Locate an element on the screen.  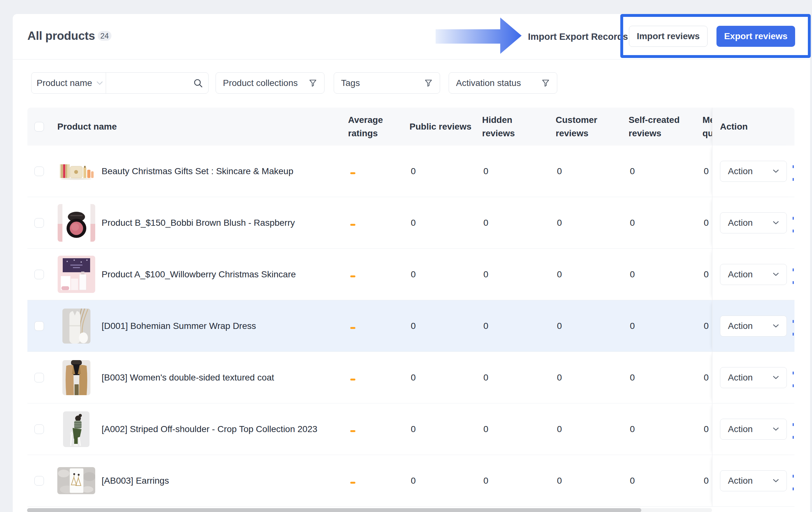
table-row: Product A_$100_Willowberry Christmas Ski… is located at coordinates (411, 275).